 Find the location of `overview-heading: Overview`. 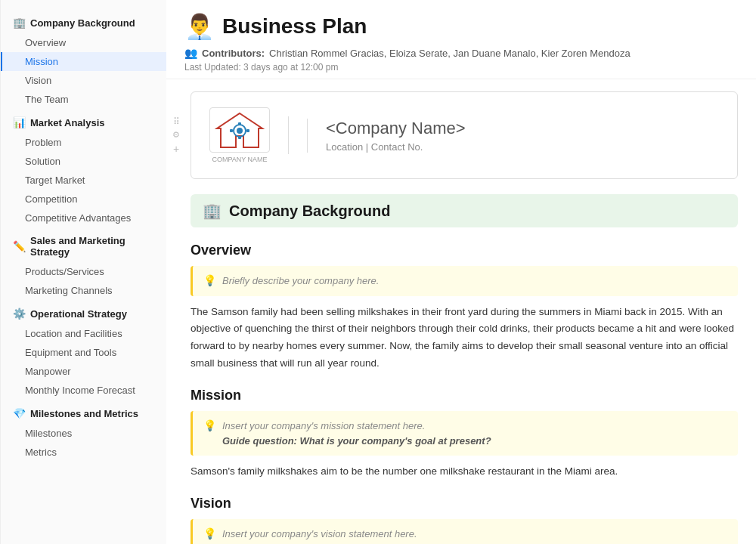

overview-heading: Overview is located at coordinates (464, 251).